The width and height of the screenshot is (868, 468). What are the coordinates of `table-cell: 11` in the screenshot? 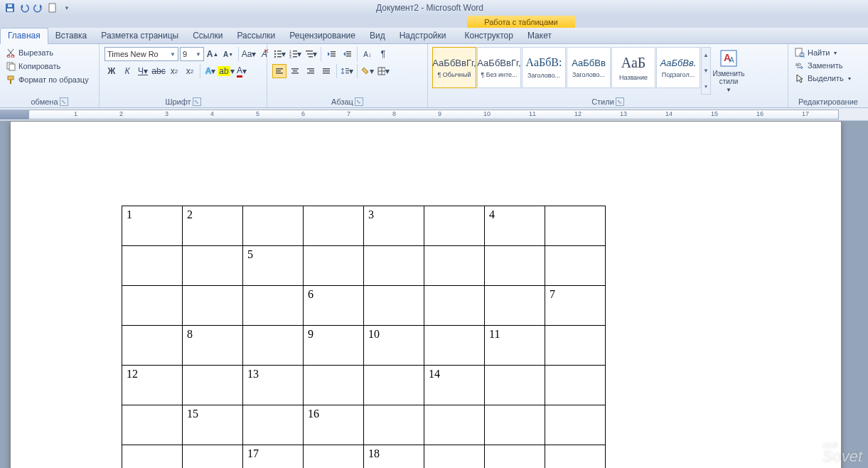 It's located at (515, 346).